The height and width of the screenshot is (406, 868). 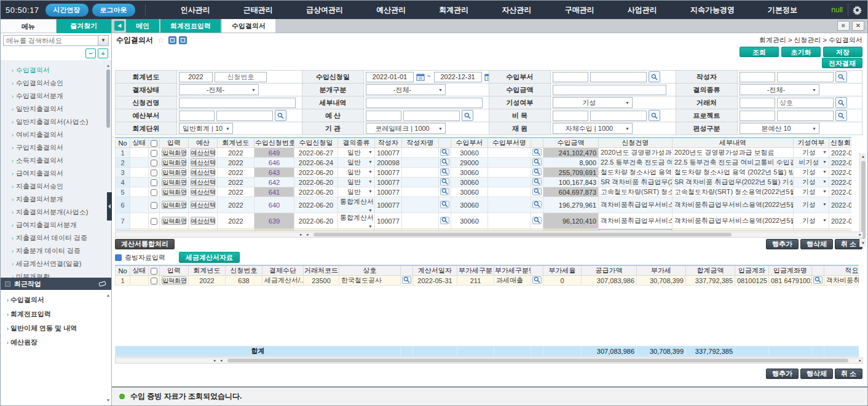 What do you see at coordinates (102, 284) in the screenshot?
I see `eraser-icon` at bounding box center [102, 284].